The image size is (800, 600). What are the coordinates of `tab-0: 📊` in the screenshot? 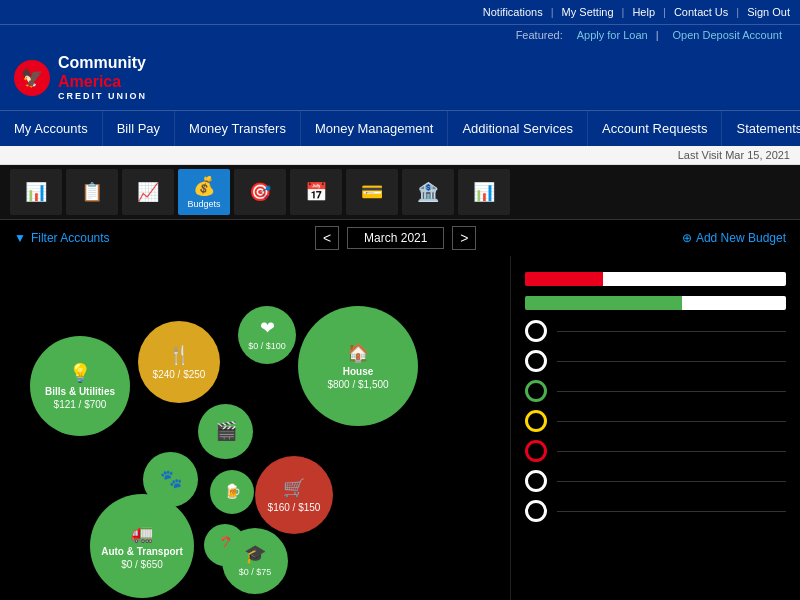 It's located at (36, 192).